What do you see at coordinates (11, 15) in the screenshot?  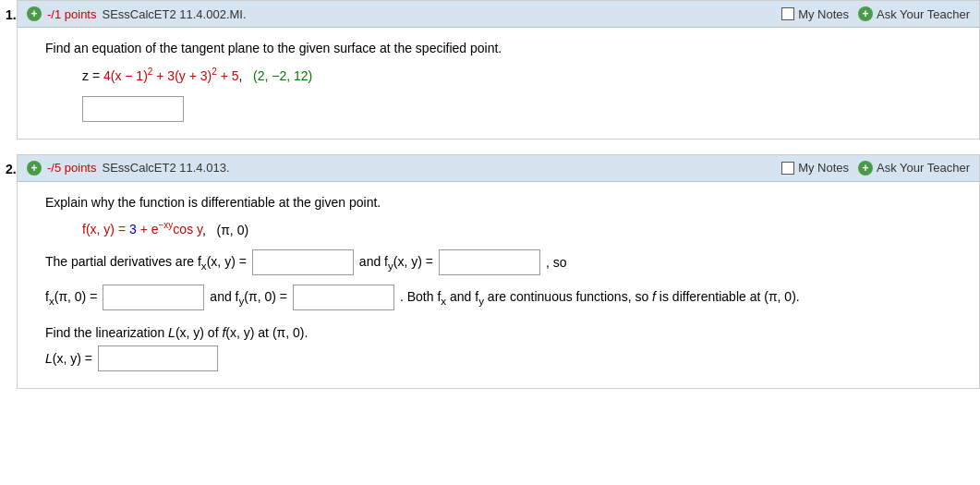 I see `question-1-number: 1.` at bounding box center [11, 15].